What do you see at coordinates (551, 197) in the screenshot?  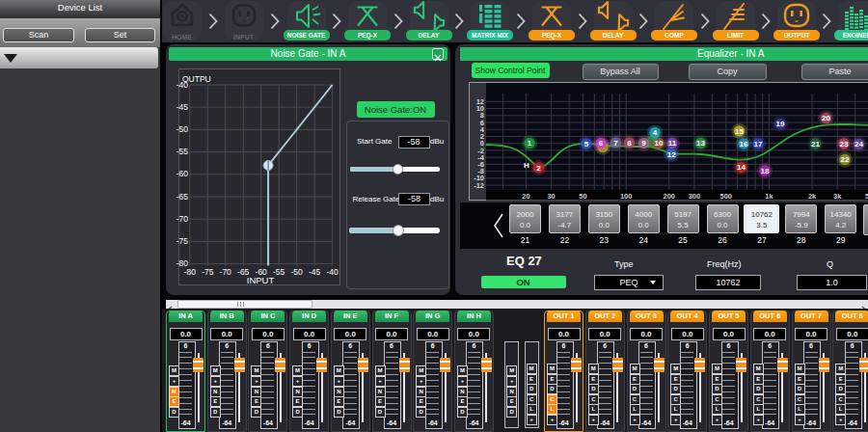 I see `svg-text: 30` at bounding box center [551, 197].